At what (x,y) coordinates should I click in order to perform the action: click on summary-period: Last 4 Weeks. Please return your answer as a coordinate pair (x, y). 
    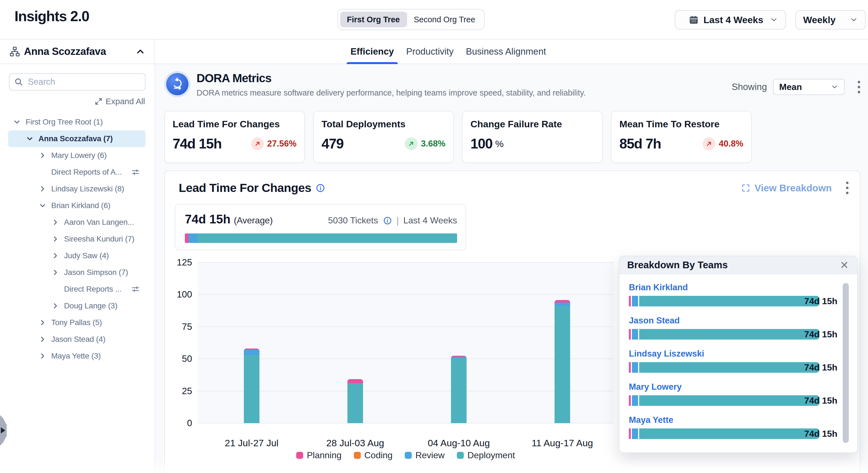
    Looking at the image, I should click on (430, 220).